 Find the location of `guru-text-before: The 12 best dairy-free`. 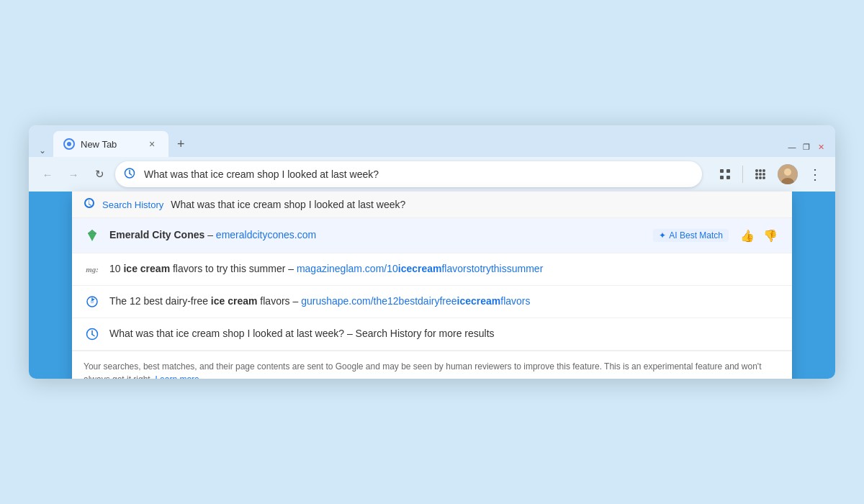

guru-text-before: The 12 best dairy-free is located at coordinates (160, 301).